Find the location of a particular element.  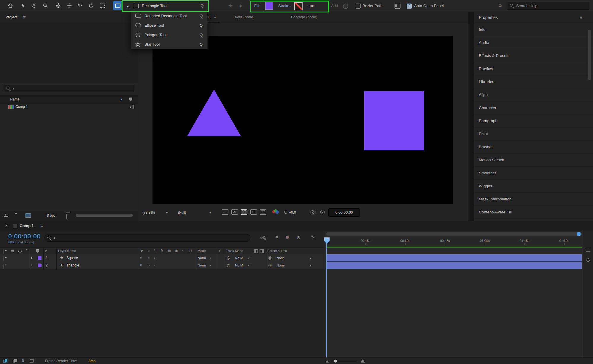

sort-ascending-icon: ▲ is located at coordinates (122, 99).